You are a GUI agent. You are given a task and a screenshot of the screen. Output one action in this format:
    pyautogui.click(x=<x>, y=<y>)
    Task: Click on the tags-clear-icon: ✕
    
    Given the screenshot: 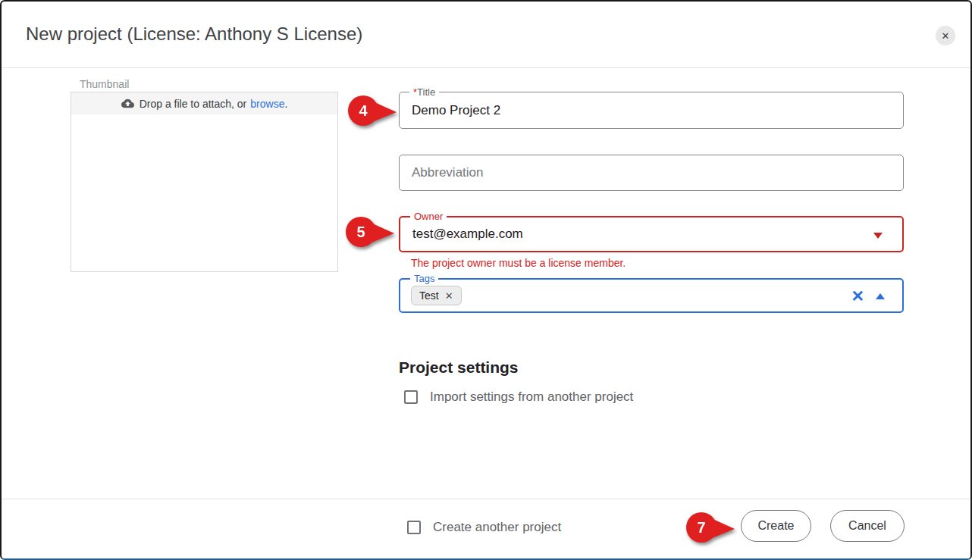 What is the action you would take?
    pyautogui.click(x=858, y=296)
    